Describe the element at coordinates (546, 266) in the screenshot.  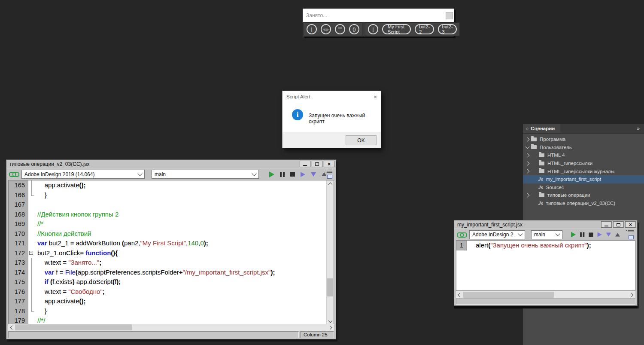
I see `code-editor: 1alert("Запущен очень важный скрипт");` at that location.